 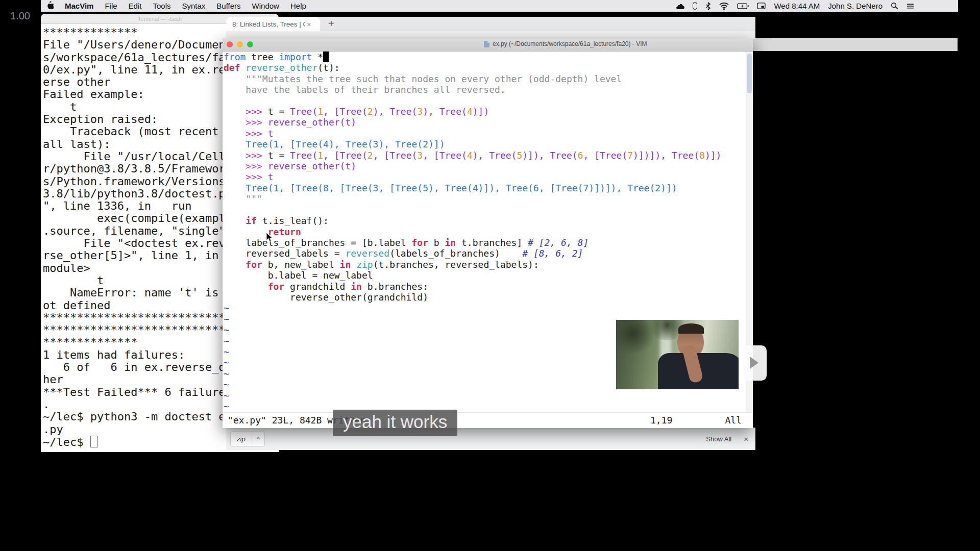 I want to click on play-button-overlay, so click(x=754, y=363).